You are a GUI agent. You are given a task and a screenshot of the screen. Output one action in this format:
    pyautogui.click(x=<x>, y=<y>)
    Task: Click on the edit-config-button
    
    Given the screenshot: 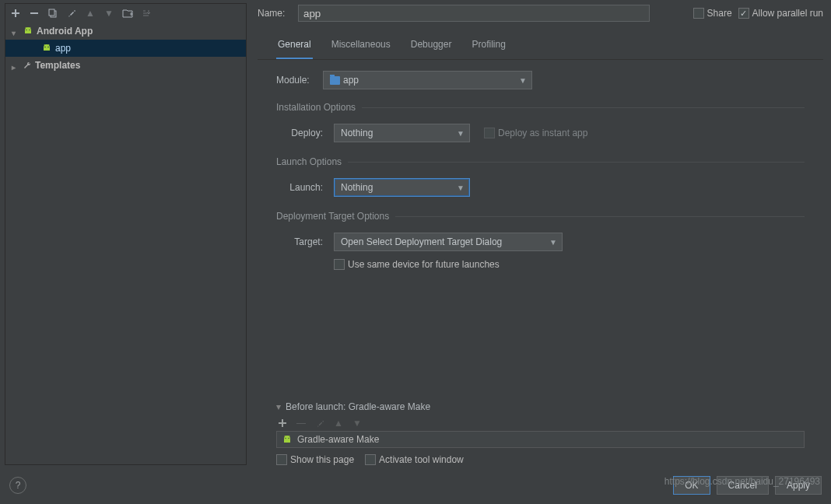 What is the action you would take?
    pyautogui.click(x=72, y=13)
    